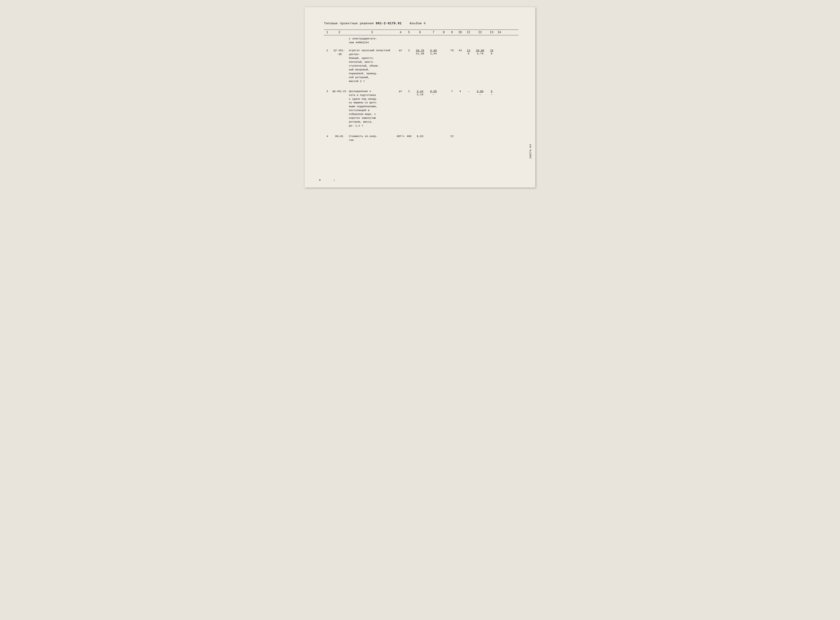 Image resolution: width=840 pixels, height=620 pixels. Describe the element at coordinates (327, 180) in the screenshot. I see `bottom-marks: ▼ •` at that location.